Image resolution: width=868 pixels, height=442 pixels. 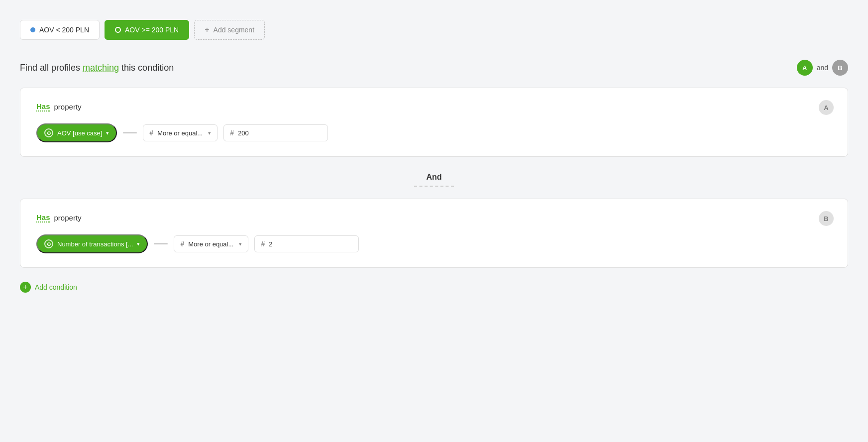 I want to click on find-profiles-prefix: Find all profiles, so click(x=51, y=68).